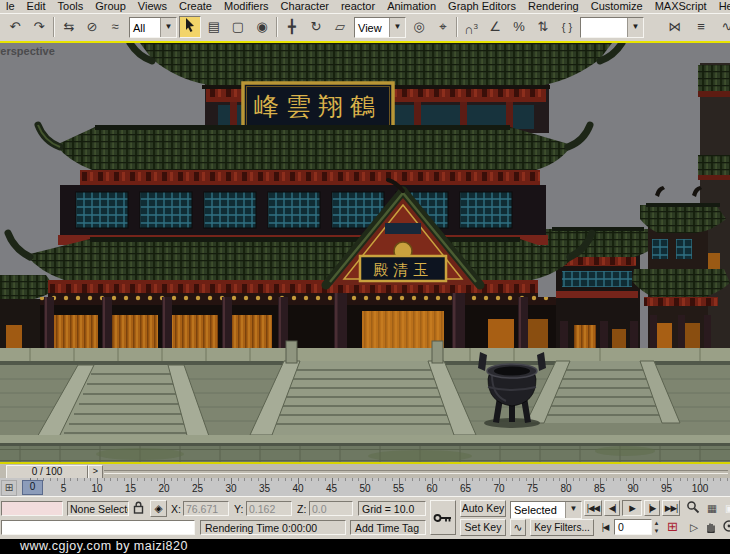  What do you see at coordinates (238, 27) in the screenshot?
I see `selection-region-icon: ▢` at bounding box center [238, 27].